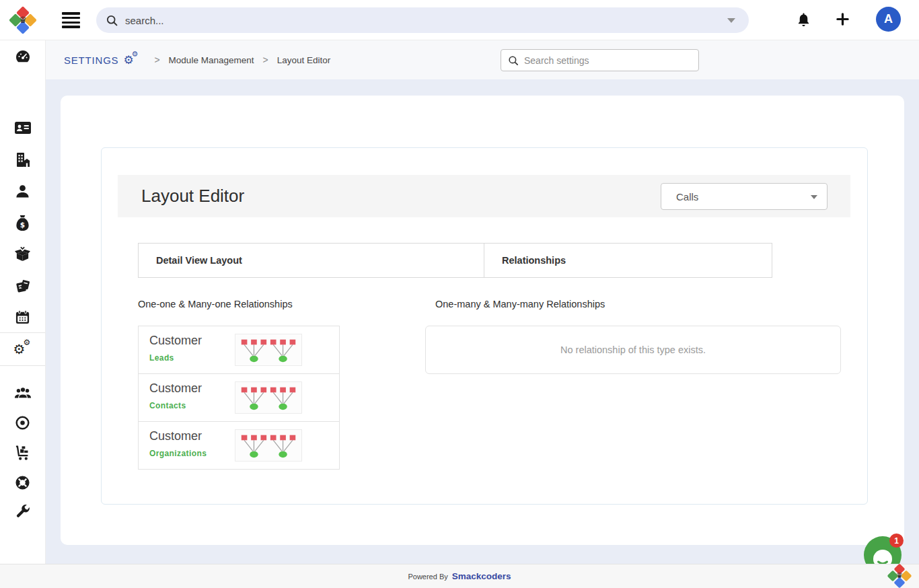 This screenshot has width=919, height=588. Describe the element at coordinates (899, 576) in the screenshot. I see `footer-logo-icon: ♛` at that location.